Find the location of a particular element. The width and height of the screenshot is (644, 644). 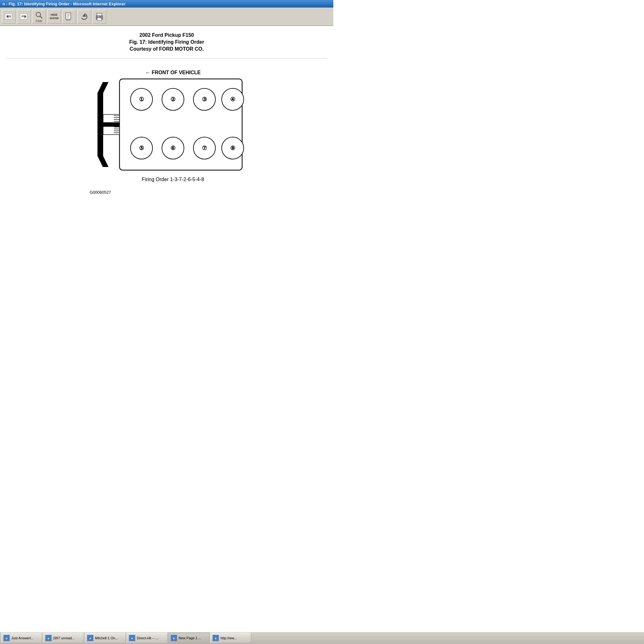

title-bar-text: n - Fig. 17: Identifying Firing Order - … is located at coordinates (64, 4).